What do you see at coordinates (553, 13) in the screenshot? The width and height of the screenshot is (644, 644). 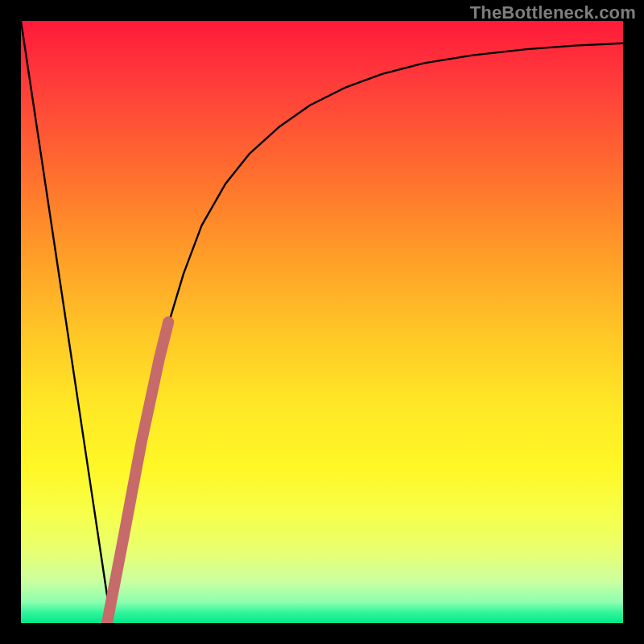 I see `attribution-text: TheBottleneck.com` at bounding box center [553, 13].